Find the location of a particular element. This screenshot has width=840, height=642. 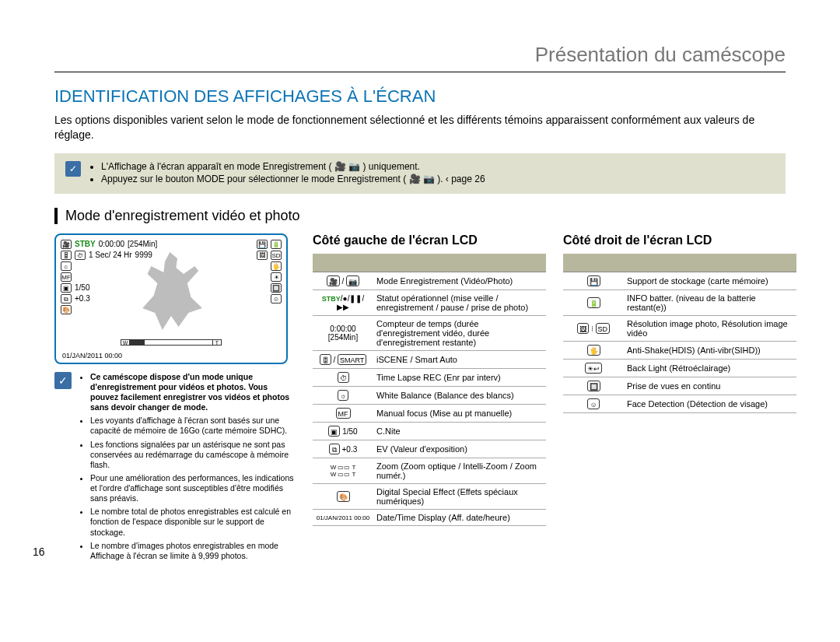

lcd-counter: 0:00:00 is located at coordinates (112, 244).